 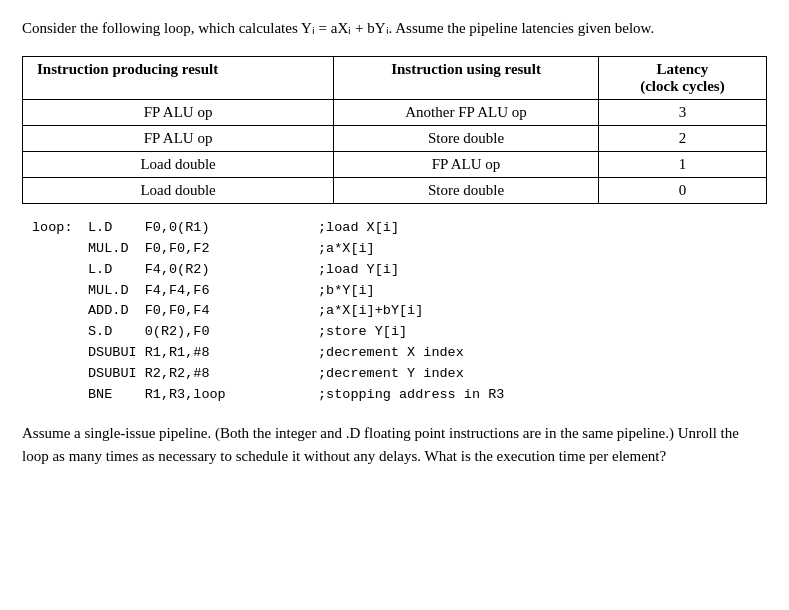 What do you see at coordinates (395, 138) in the screenshot?
I see `table-row: FP ALU opStore double2` at bounding box center [395, 138].